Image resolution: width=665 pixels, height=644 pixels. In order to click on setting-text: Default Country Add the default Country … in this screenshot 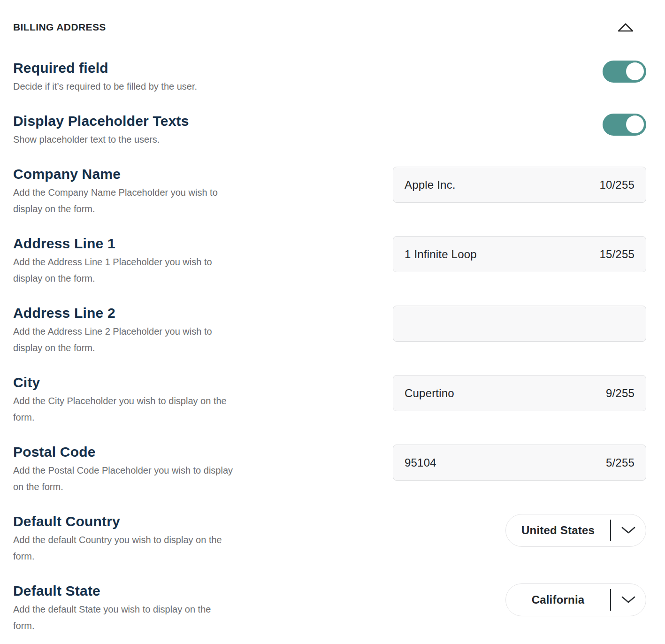, I will do `click(123, 539)`.